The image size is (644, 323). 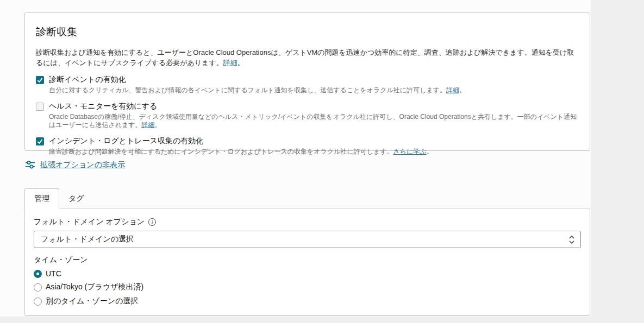 What do you see at coordinates (92, 301) in the screenshot?
I see `radio-other-time-zone-label: 別のタイム・ゾーンの選択` at bounding box center [92, 301].